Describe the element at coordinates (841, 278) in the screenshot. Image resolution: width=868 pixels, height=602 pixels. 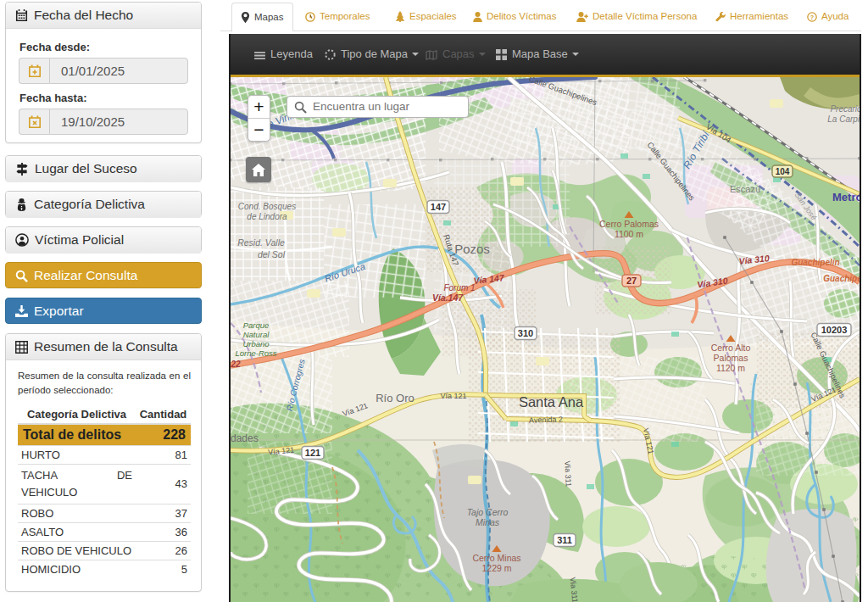
I see `svg-text: Guachipe` at that location.